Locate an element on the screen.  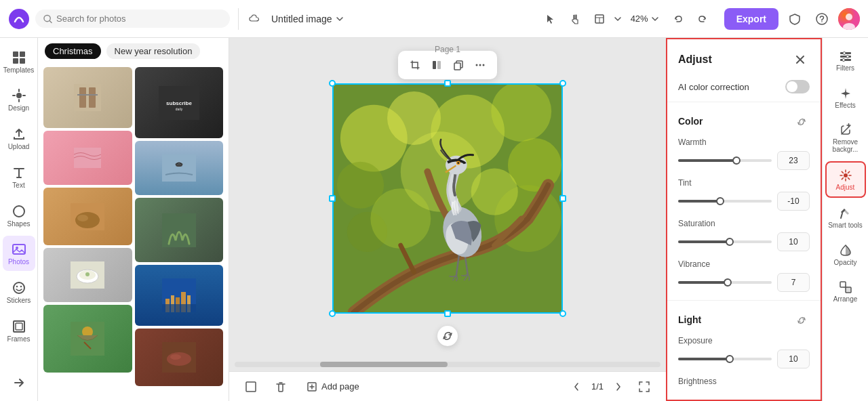
tab-christmas: Christmas is located at coordinates (73, 51).